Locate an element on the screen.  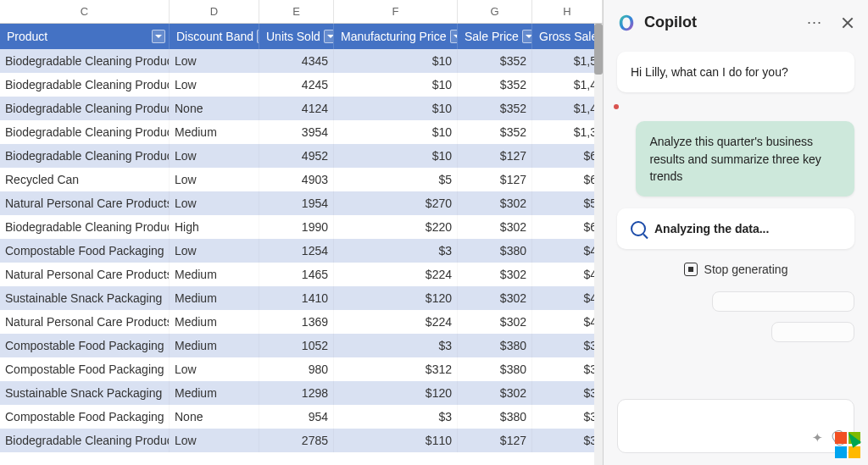
cell-units-sold: 1254 is located at coordinates (297, 251).